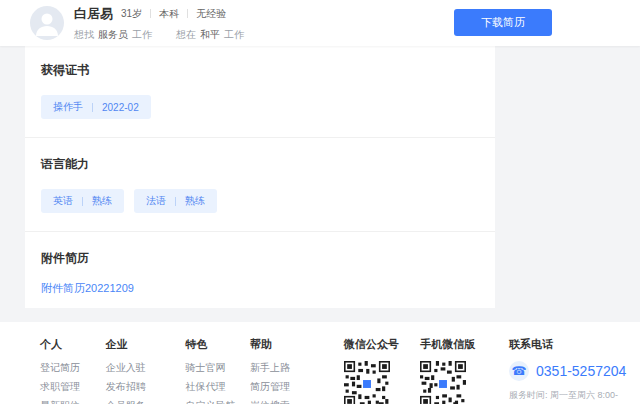 This screenshot has width=640, height=404. I want to click on footer-column-title: 个人, so click(73, 344).